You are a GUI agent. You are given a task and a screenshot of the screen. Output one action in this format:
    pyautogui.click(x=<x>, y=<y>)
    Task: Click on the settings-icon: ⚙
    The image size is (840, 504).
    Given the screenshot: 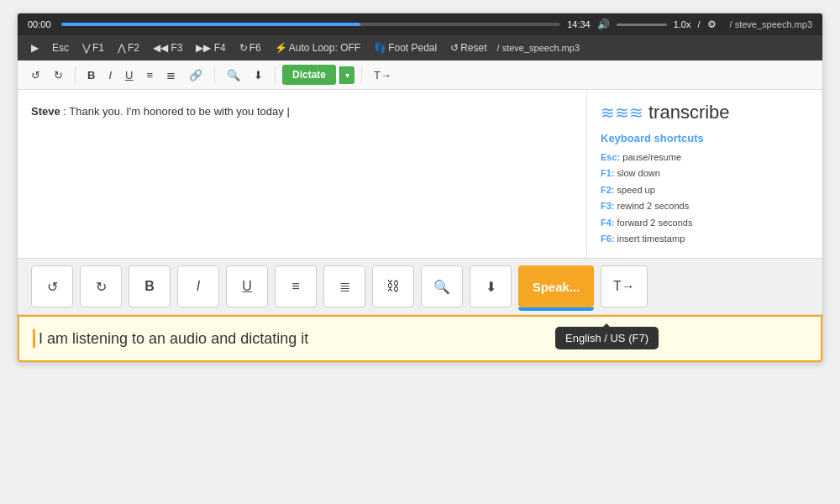 What is the action you would take?
    pyautogui.click(x=712, y=24)
    